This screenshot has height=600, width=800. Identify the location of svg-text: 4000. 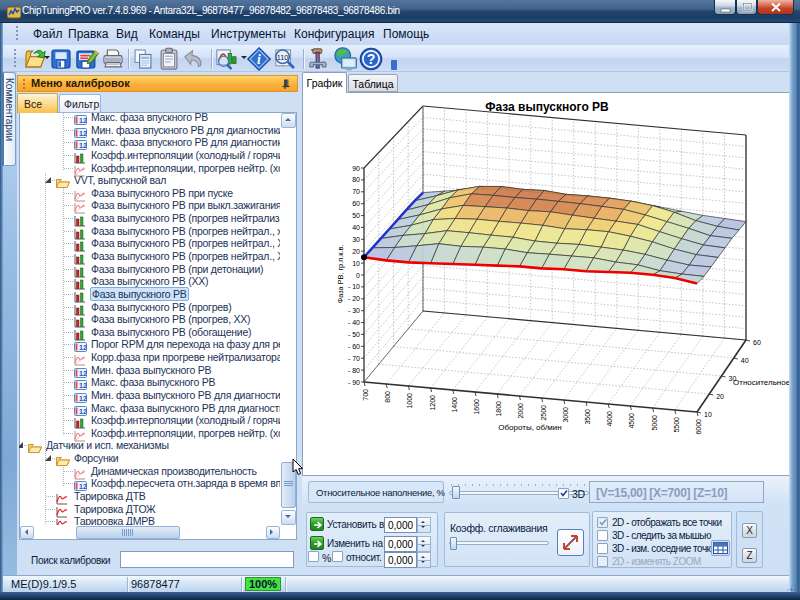
(610, 419).